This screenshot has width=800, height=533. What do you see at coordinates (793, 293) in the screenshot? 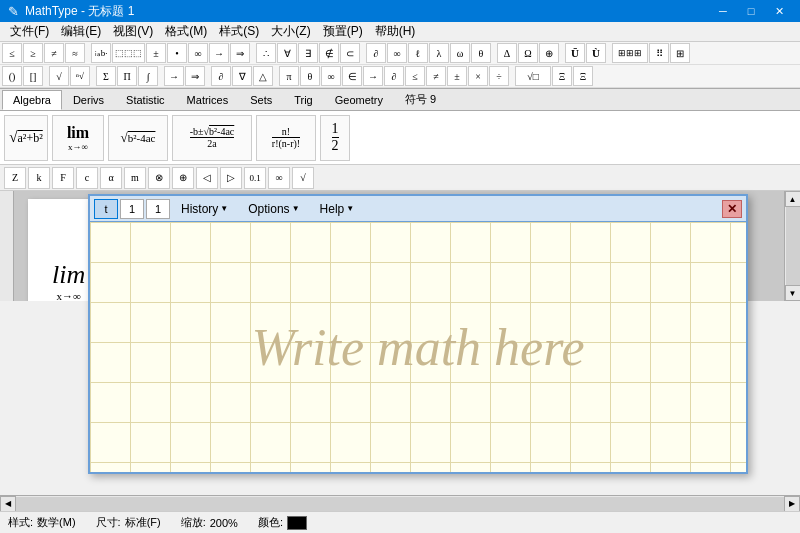
I see `scroll-down-arrow: ▼` at bounding box center [793, 293].